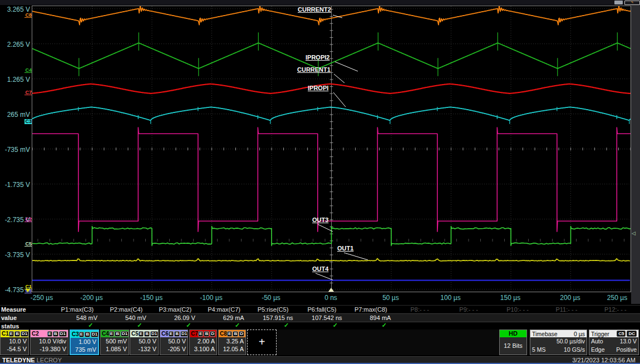  Describe the element at coordinates (321, 220) in the screenshot. I see `trace-label-out3: OUT3` at that location.